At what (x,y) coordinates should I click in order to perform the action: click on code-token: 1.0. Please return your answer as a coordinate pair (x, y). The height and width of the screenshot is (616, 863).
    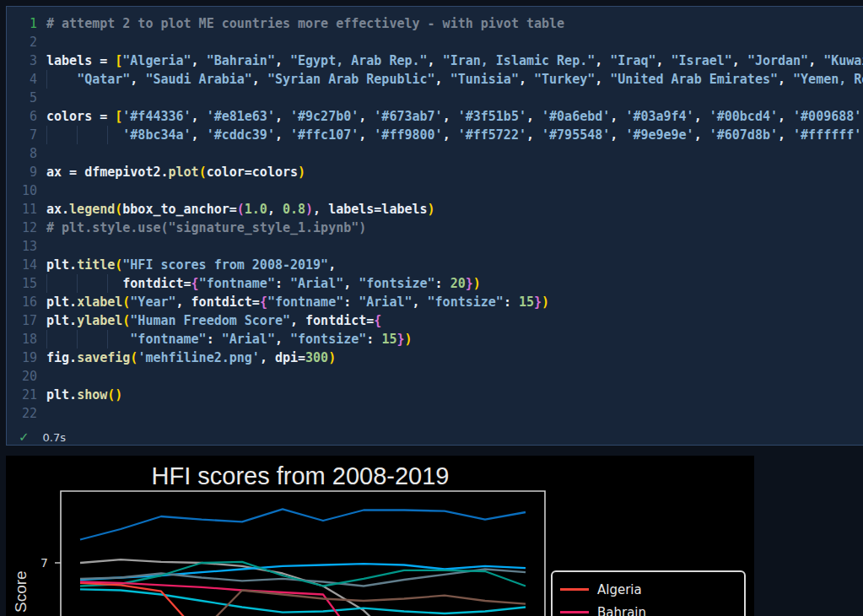
    Looking at the image, I should click on (256, 209).